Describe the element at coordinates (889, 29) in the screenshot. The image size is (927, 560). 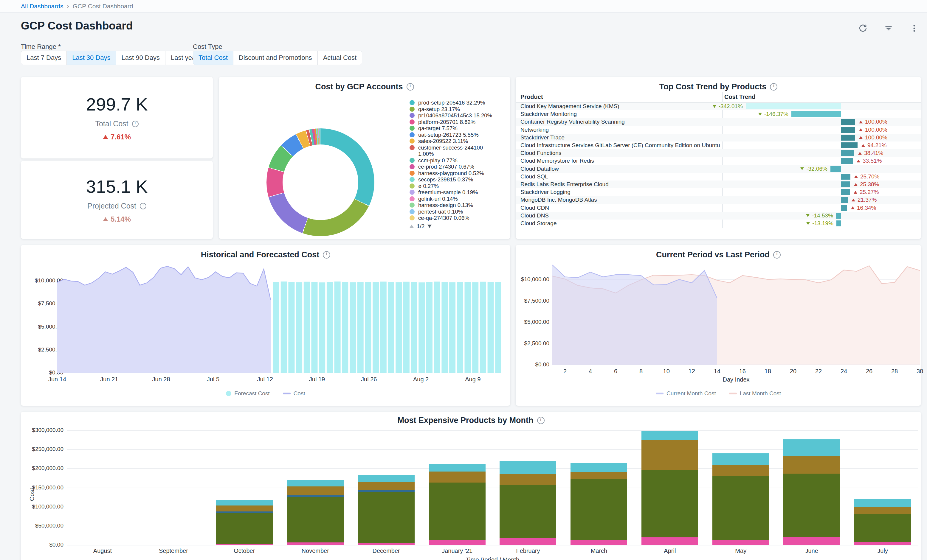
I see `filter-icon` at that location.